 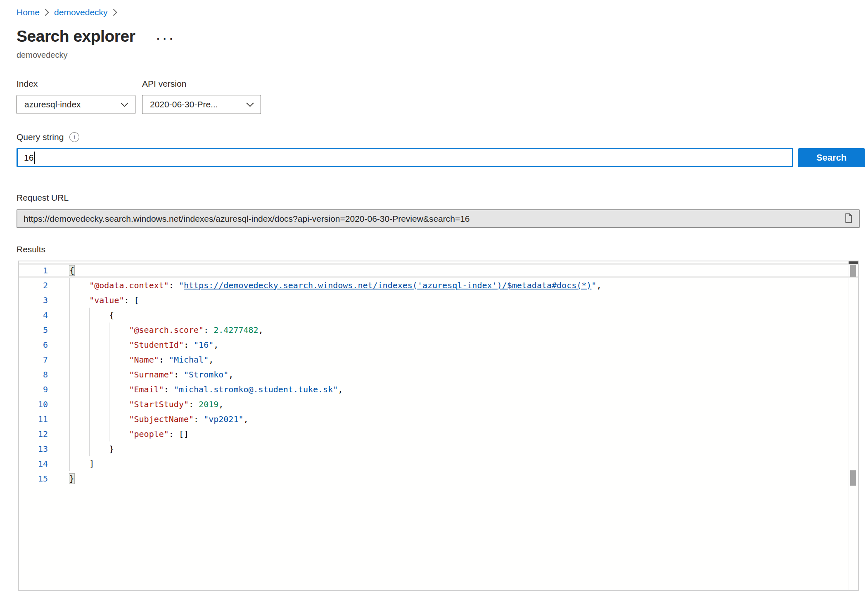 What do you see at coordinates (184, 104) in the screenshot?
I see `api-version-dropdown-value: 2020-06-30-Pre...` at bounding box center [184, 104].